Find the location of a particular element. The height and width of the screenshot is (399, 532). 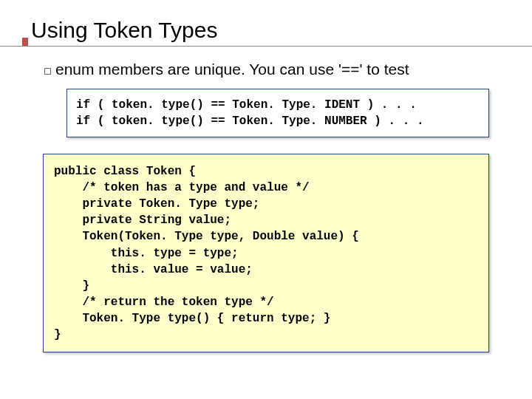

bullet-item: enum members are unique. You can use '==… is located at coordinates (273, 69).